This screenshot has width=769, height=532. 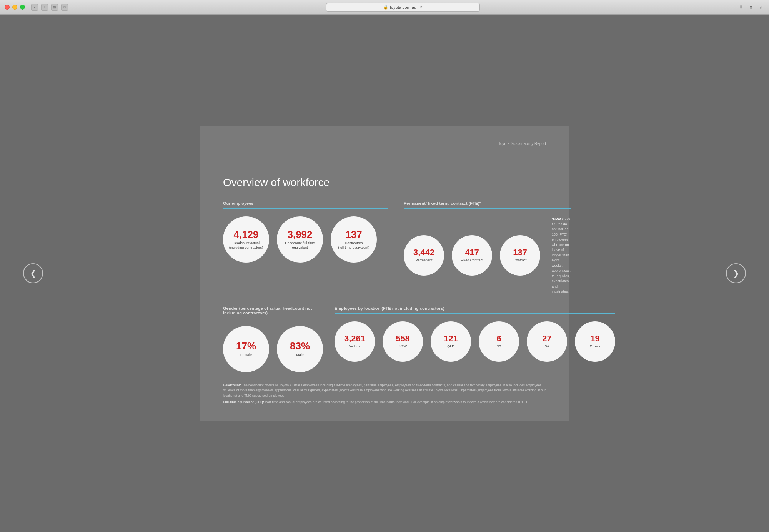 What do you see at coordinates (300, 346) in the screenshot?
I see `male-number: 83%` at bounding box center [300, 346].